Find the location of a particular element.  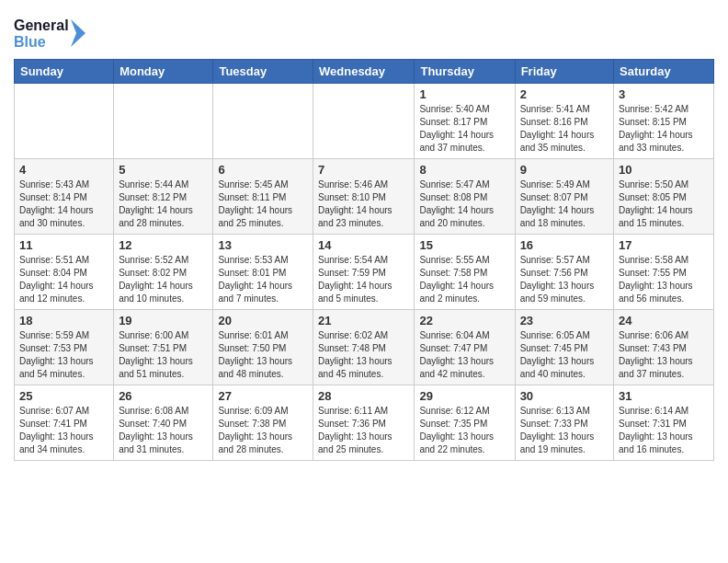

calendar-cell: 13Sunrise: 5:53 AM Sunset: 8:01 PM Dayli… is located at coordinates (263, 272).